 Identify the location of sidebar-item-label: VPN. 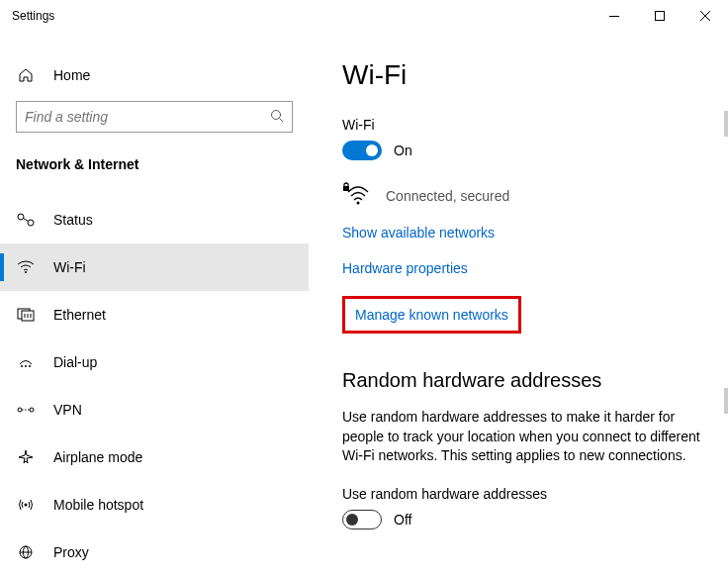
(67, 410).